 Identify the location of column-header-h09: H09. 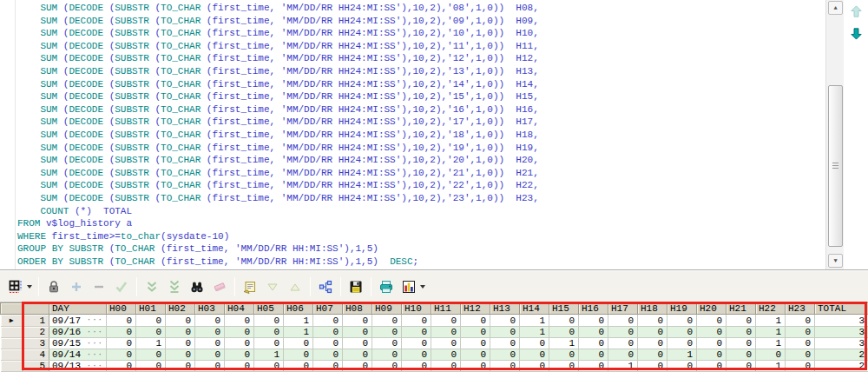
(387, 309).